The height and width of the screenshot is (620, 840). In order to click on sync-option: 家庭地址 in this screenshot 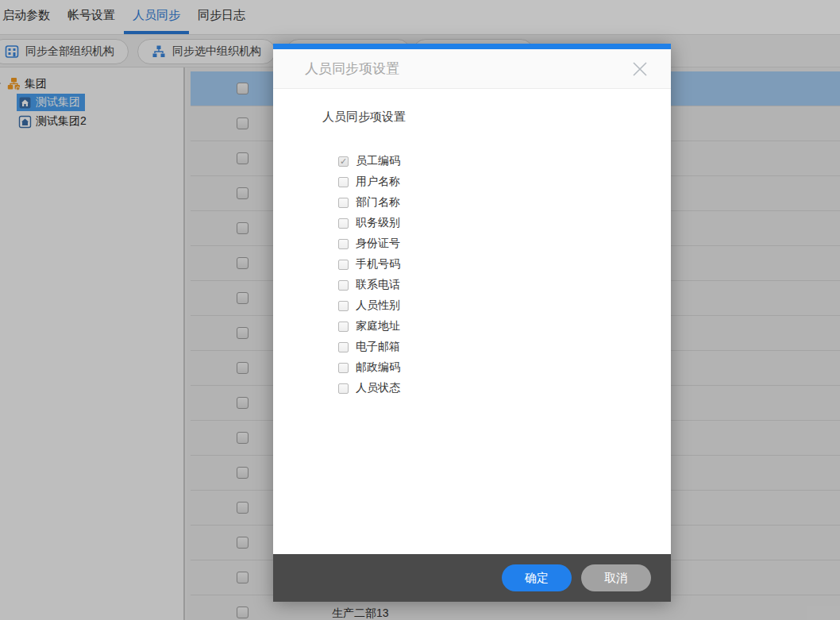, I will do `click(505, 326)`.